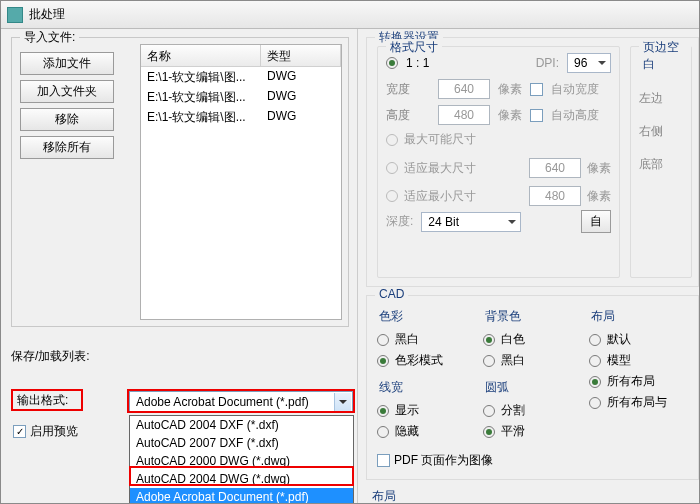 This screenshot has height=504, width=700. I want to click on margin-right-label: 右侧, so click(661, 132).